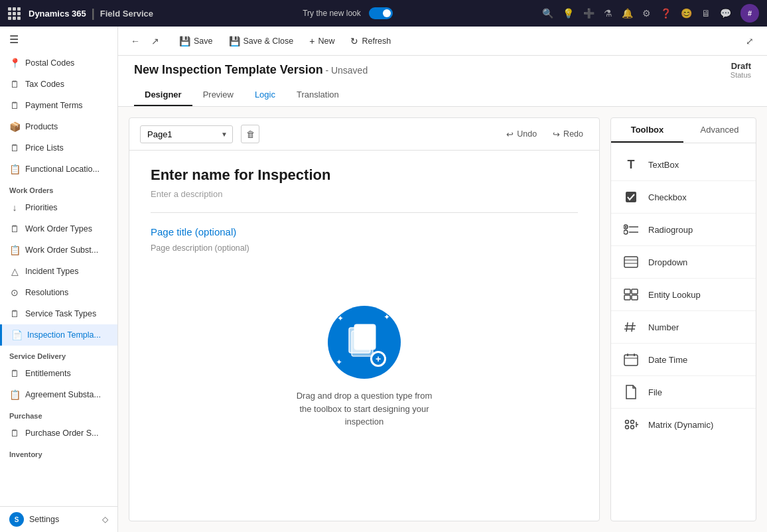  Describe the element at coordinates (58, 293) in the screenshot. I see `sidebar-item-resolutions: ⊙ Resolutions` at that location.